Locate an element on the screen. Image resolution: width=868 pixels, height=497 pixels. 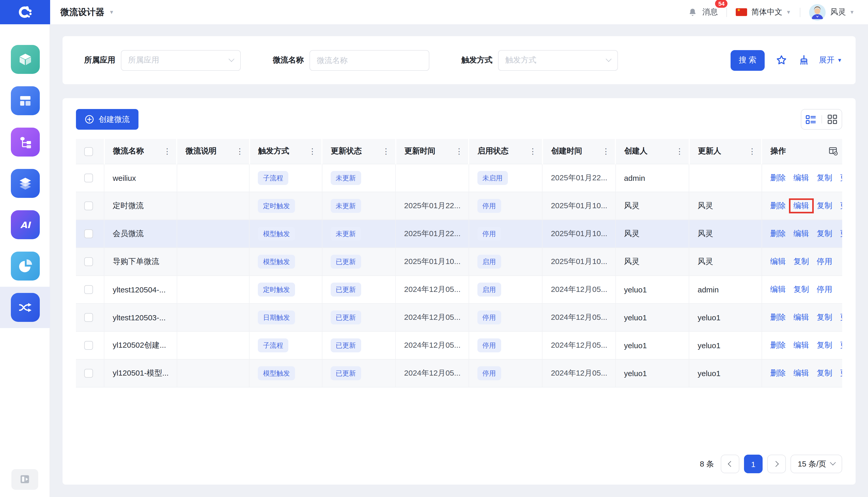
sidebar-item-analytics is located at coordinates (25, 266).